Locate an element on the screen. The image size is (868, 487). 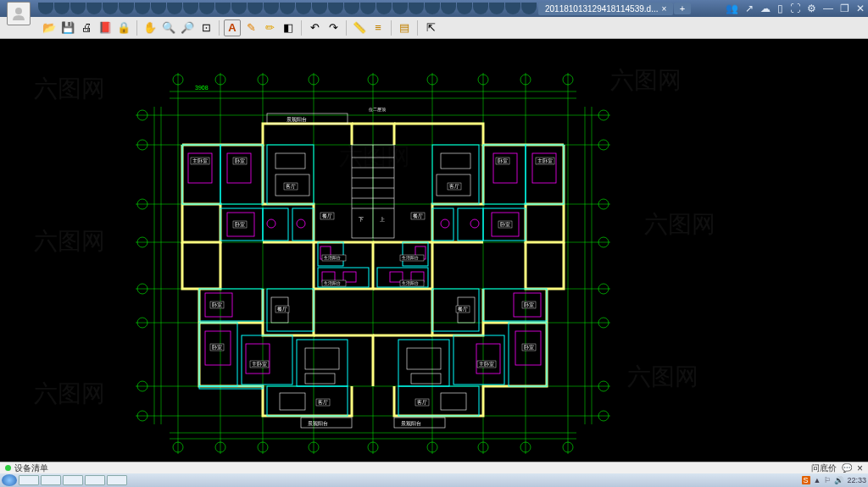
active-tab: 201181013129418114539.d... × is located at coordinates (605, 8).